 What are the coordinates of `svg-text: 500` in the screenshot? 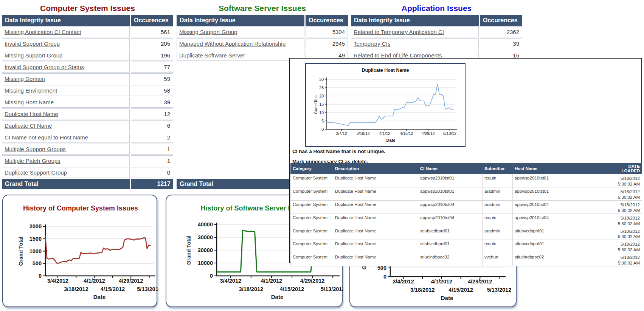 It's located at (37, 263).